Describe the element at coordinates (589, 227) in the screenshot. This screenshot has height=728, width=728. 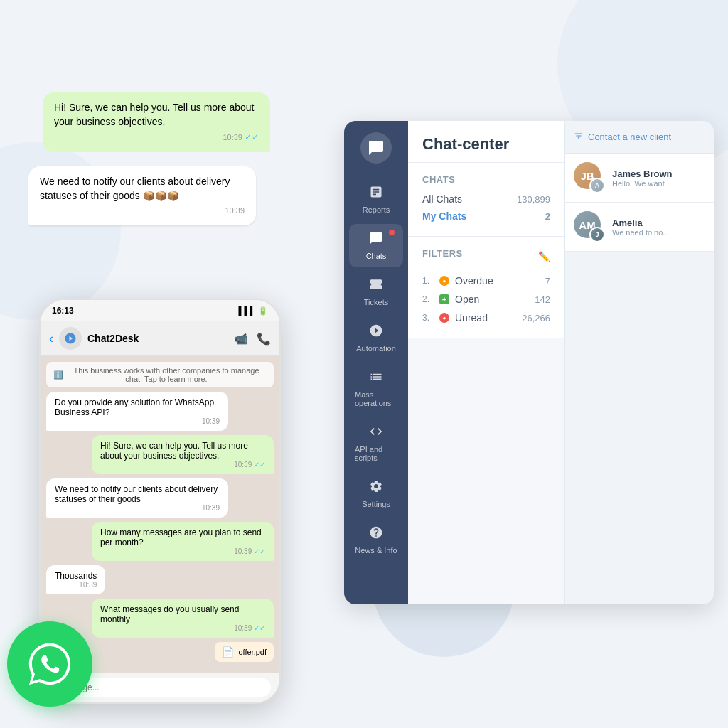
I see `contact-avatar-amelia: AM J` at that location.